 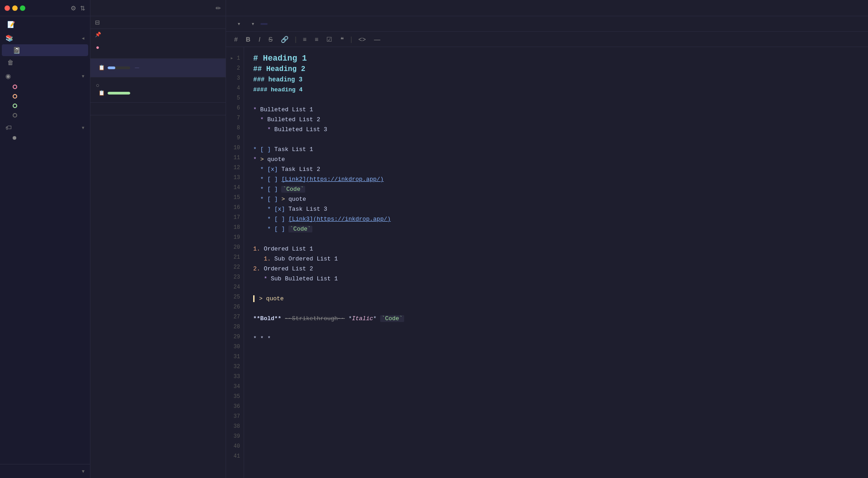 What do you see at coordinates (158, 68) in the screenshot?
I see `note1-meta: 📋` at bounding box center [158, 68].